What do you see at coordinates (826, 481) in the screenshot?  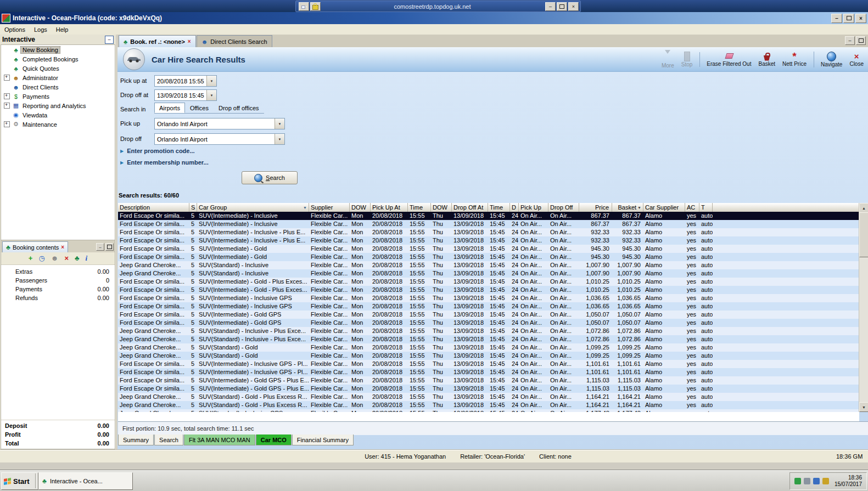 I see `tray-updates-icon` at bounding box center [826, 481].